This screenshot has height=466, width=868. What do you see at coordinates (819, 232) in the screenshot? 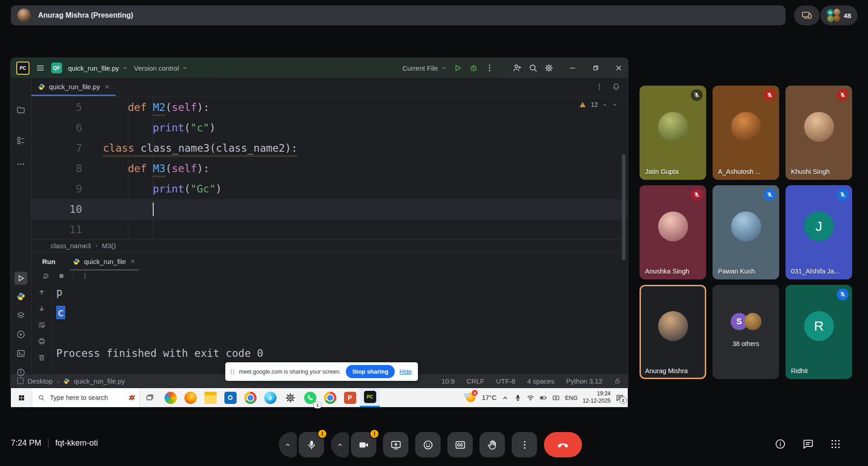
I see `tile-031-alshifa-ja: J031_Alshifa Ja...` at bounding box center [819, 232].